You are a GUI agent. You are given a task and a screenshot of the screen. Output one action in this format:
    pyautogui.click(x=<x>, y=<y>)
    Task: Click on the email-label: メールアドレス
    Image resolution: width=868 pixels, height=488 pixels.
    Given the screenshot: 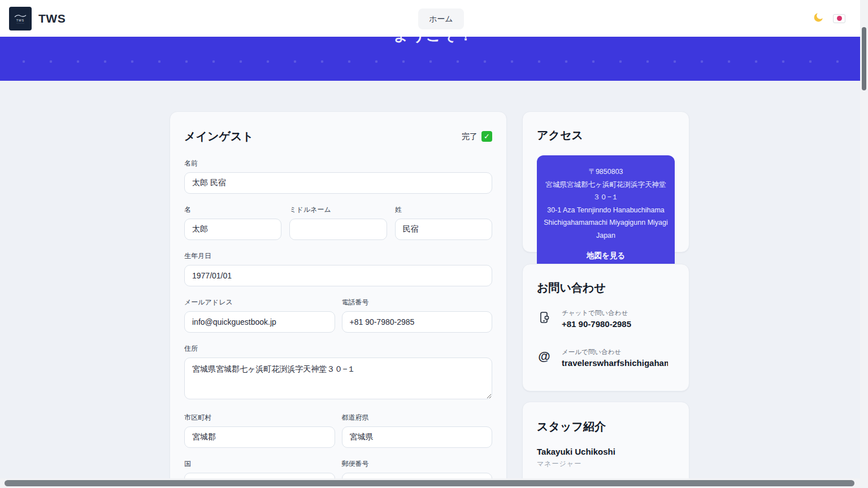 What is the action you would take?
    pyautogui.click(x=260, y=303)
    